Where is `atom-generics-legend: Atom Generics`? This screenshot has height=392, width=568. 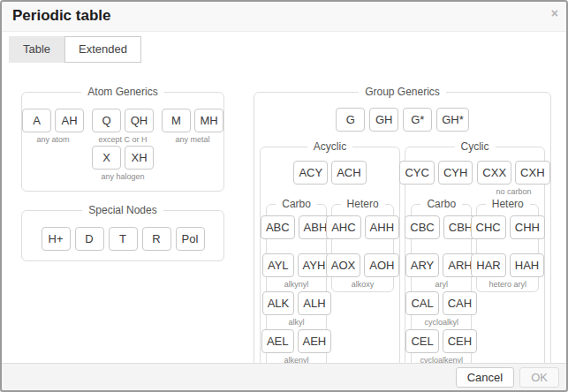 atom-generics-legend: Atom Generics is located at coordinates (122, 92).